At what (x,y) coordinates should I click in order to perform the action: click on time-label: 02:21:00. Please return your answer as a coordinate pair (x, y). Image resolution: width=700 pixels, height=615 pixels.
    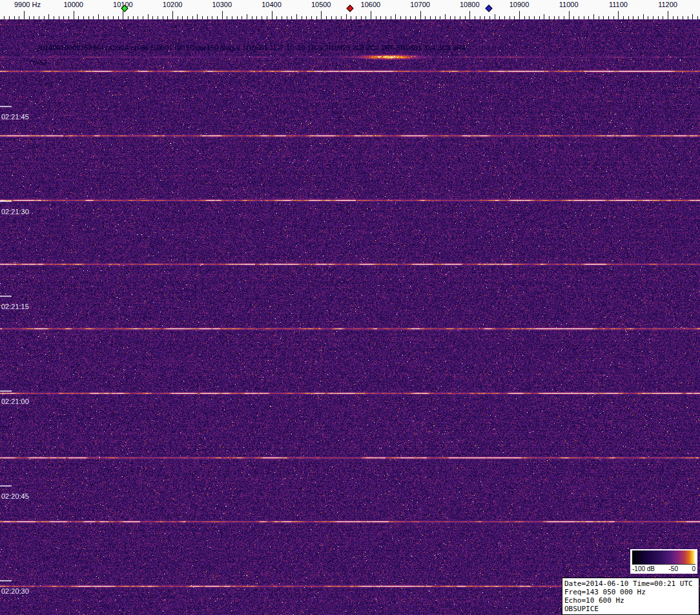
    Looking at the image, I should click on (15, 401).